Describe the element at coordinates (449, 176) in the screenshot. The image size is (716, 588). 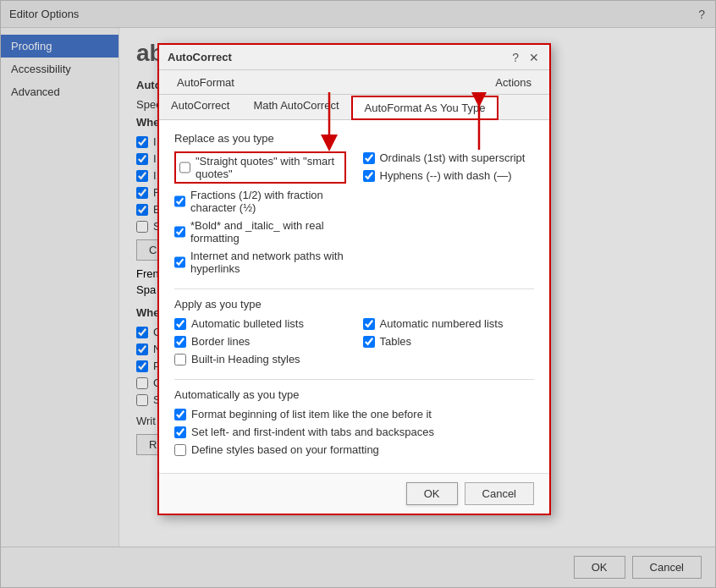
I see `hyphens-row: Hyphens (--) with dash (—)` at that location.